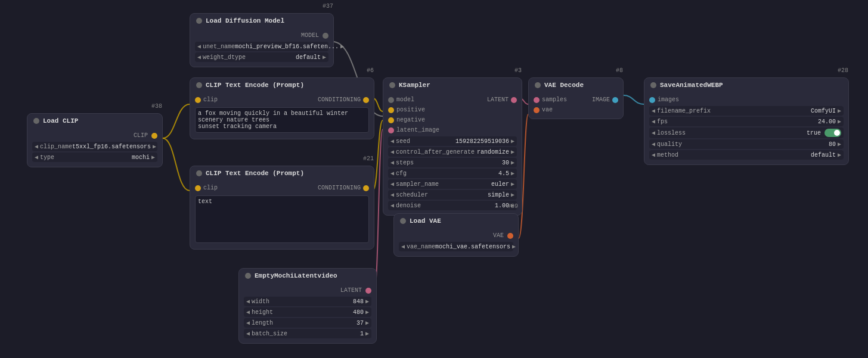 Image resolution: width=868 pixels, height=358 pixels. I want to click on node-header: SaveAnimatedWEBP, so click(746, 85).